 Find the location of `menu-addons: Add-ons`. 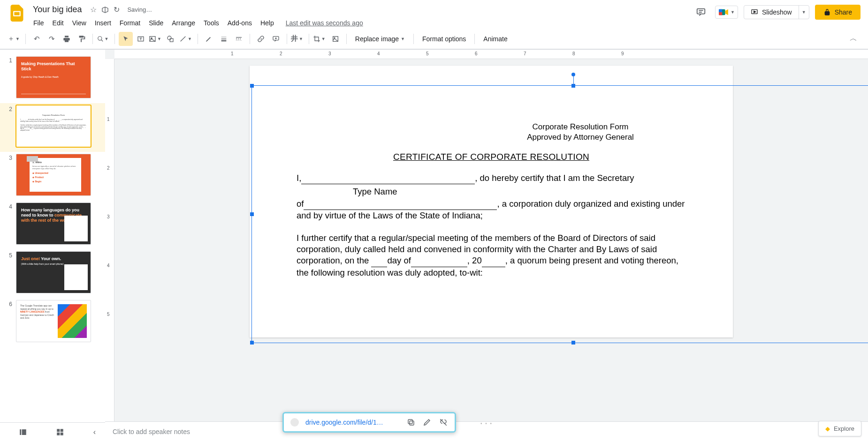

menu-addons: Add-ons is located at coordinates (240, 23).